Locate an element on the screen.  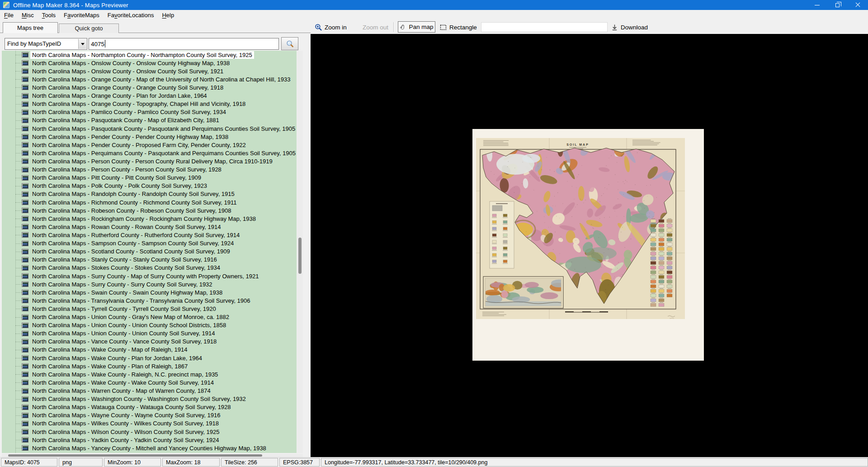
tree-row: North Carolina Maps - Orange County - To… is located at coordinates (149, 104).